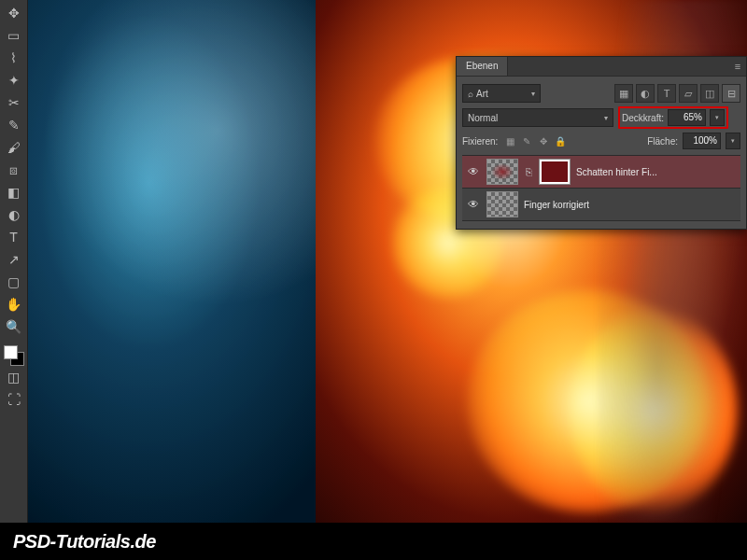 Image resolution: width=747 pixels, height=560 pixels. What do you see at coordinates (480, 142) in the screenshot?
I see `lock-label: Fixieren:` at bounding box center [480, 142].